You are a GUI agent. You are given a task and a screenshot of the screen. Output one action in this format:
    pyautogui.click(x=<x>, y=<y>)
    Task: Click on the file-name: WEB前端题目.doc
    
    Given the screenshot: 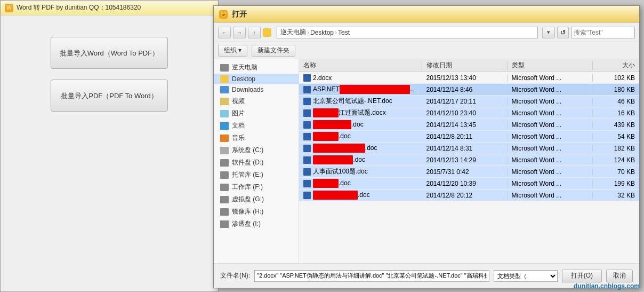 What is the action you would take?
    pyautogui.click(x=339, y=160)
    